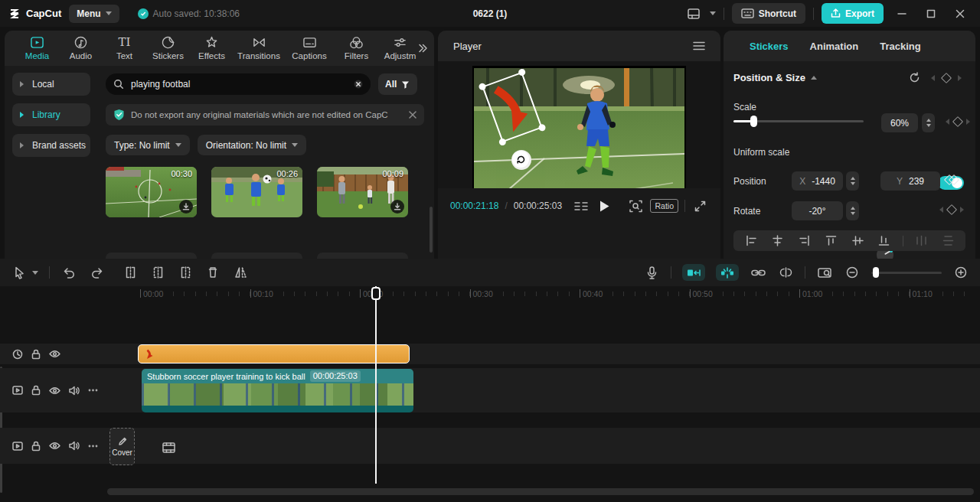 The height and width of the screenshot is (502, 980). I want to click on tab-filters: Filters, so click(357, 48).